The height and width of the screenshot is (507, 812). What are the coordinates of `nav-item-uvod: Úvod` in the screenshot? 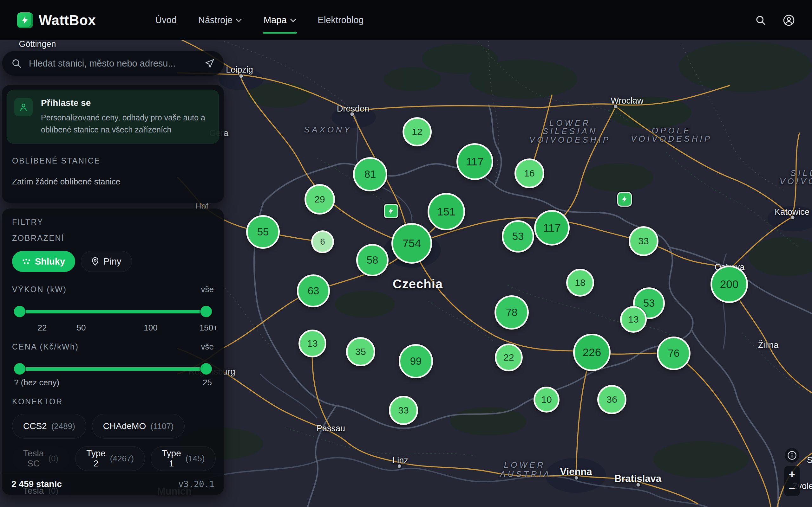 It's located at (166, 20).